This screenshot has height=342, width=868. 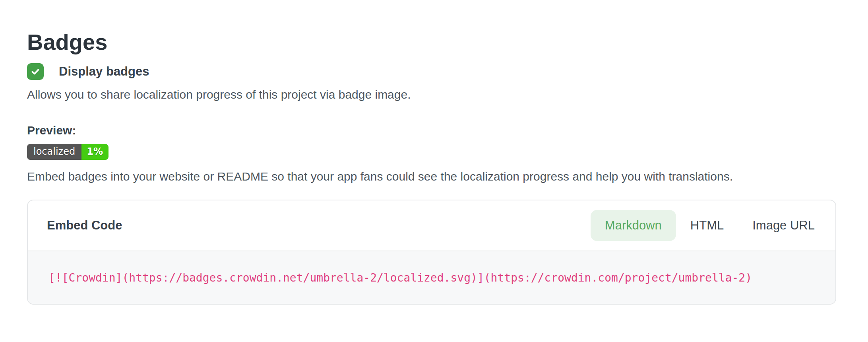 I want to click on tab-image-url: Image URL, so click(x=784, y=225).